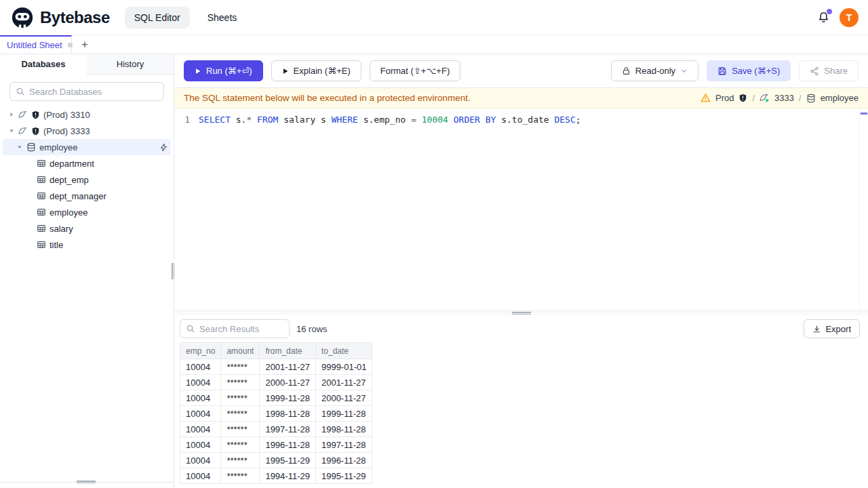 The height and width of the screenshot is (488, 868). I want to click on explain-button: Explain (⌘+E), so click(316, 70).